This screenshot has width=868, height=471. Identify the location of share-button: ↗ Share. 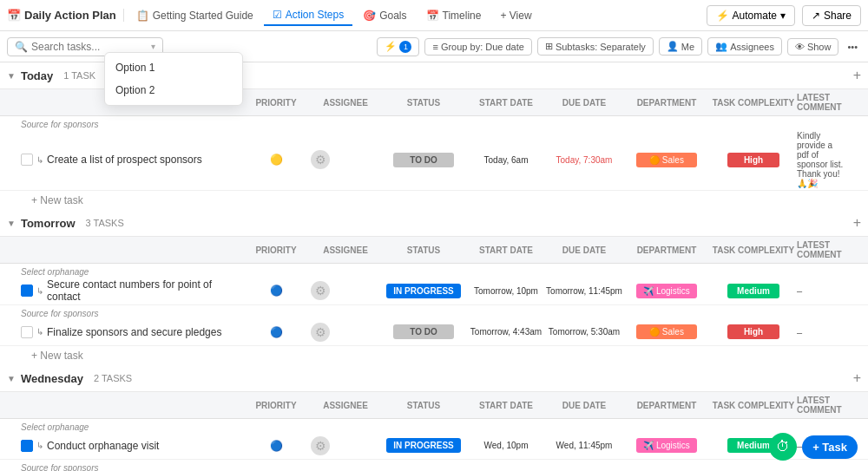
(832, 16).